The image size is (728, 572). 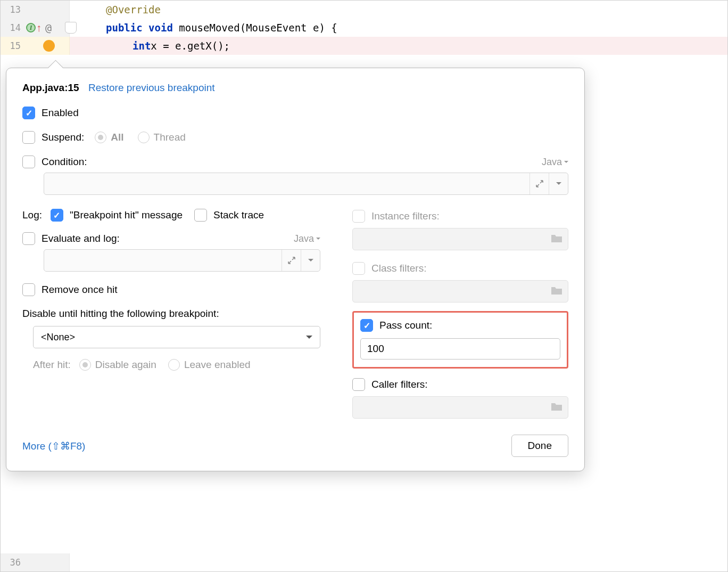 I want to click on caller-filters-row: Caller filters:, so click(x=460, y=385).